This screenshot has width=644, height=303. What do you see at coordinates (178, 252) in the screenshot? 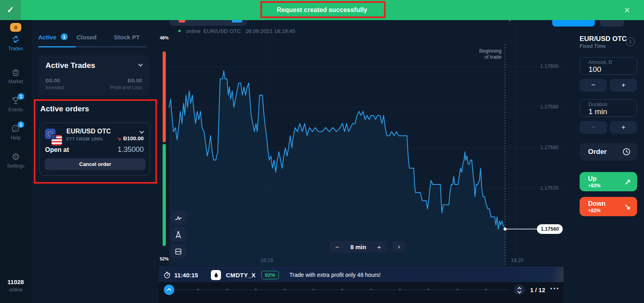
I see `chart-layout-button` at bounding box center [178, 252].